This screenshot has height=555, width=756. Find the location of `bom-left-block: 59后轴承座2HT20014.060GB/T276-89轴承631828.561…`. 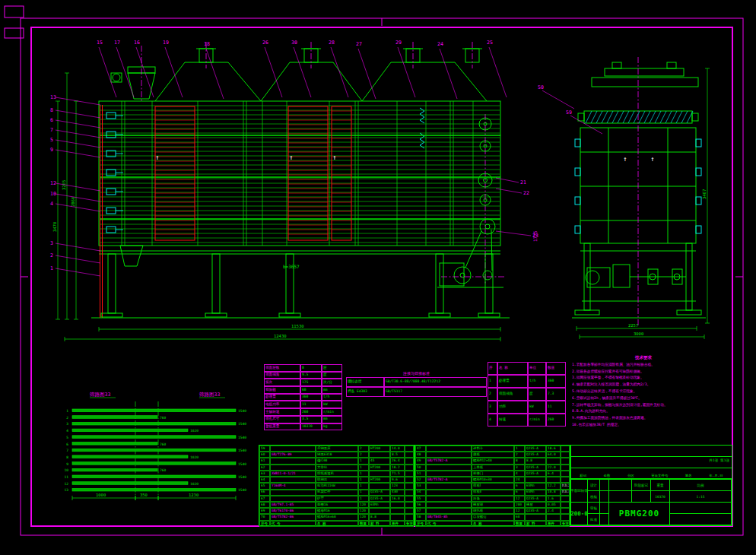

bom-left-block: 59后轴承座2HT20014.060GB/T276-89轴承631828.561… is located at coordinates (336, 485).